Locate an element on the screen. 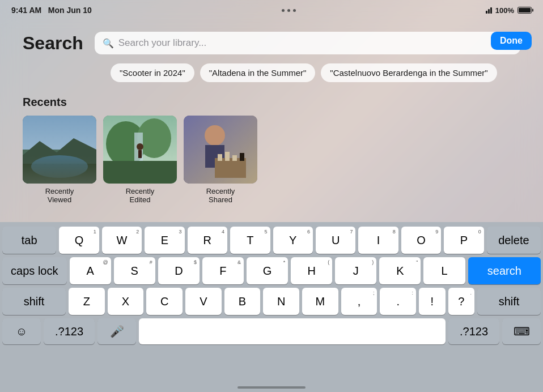 Image resolution: width=543 pixels, height=392 pixels. key-search: search is located at coordinates (504, 271).